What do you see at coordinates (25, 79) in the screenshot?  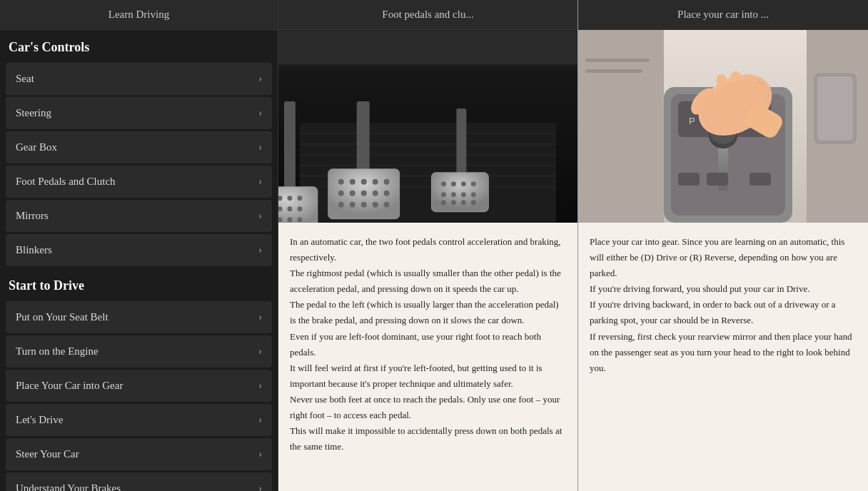 I see `menu-label-seat: Seat` at bounding box center [25, 79].